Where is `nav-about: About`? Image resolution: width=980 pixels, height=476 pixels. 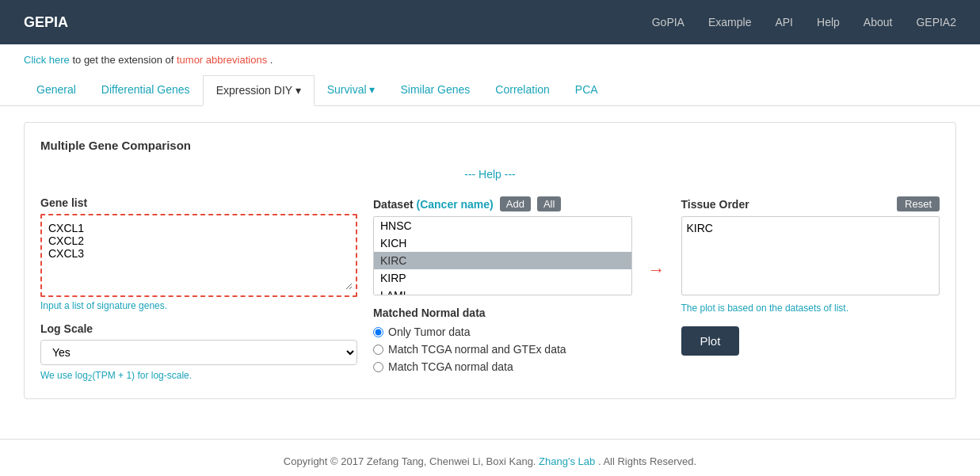
nav-about: About is located at coordinates (878, 22).